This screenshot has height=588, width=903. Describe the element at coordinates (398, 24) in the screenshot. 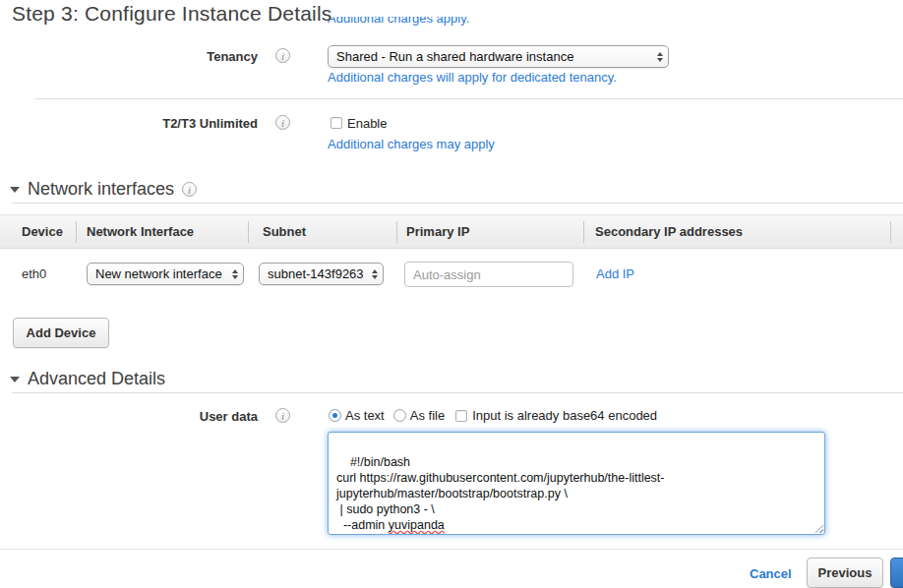

I see `clipped-region: Additional charges apply.` at that location.